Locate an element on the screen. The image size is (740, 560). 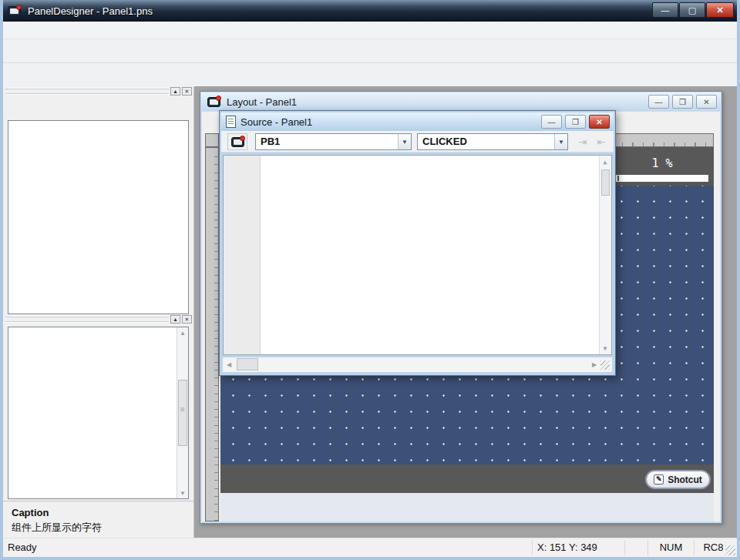
maximize-button: ▢ is located at coordinates (692, 10).